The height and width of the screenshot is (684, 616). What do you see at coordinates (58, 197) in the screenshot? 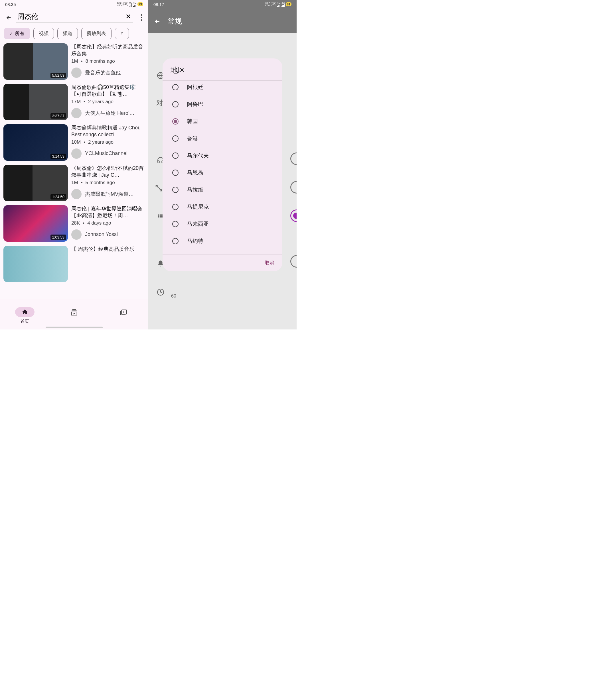
I see `video-duration: 1:24:50` at bounding box center [58, 197].